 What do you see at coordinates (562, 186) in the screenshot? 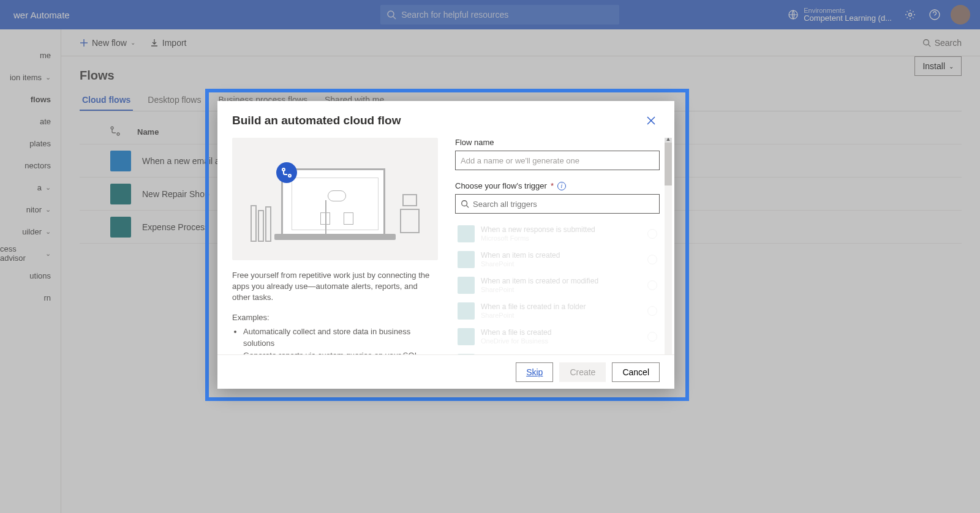
I see `info-icon: i` at bounding box center [562, 186].